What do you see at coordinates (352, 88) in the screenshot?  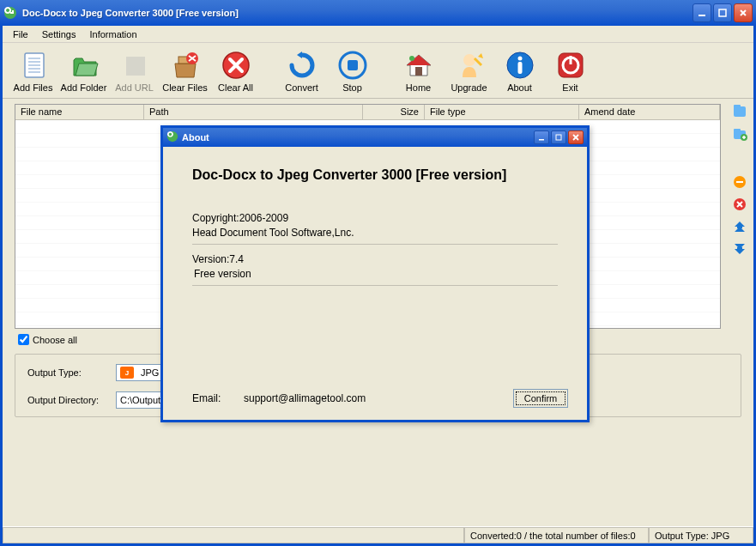 I see `stop-label: Stop` at bounding box center [352, 88].